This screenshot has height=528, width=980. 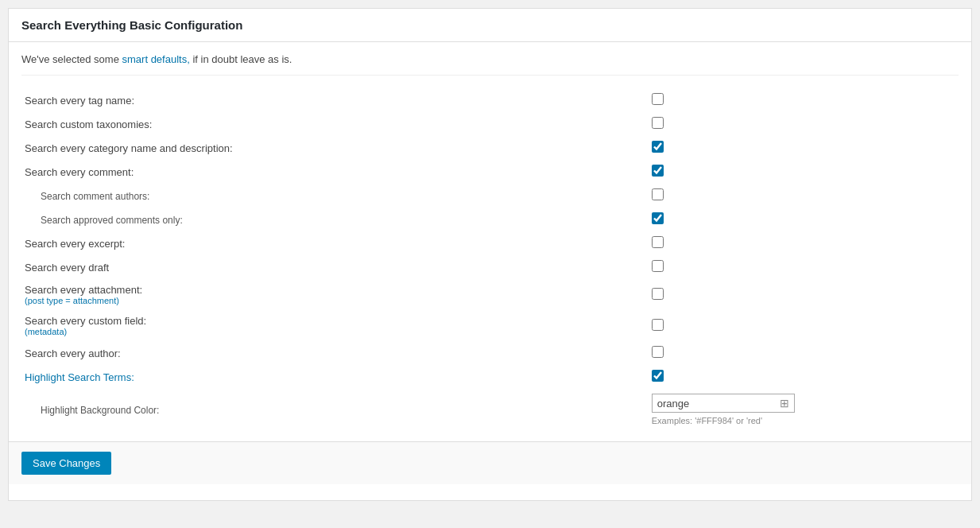 What do you see at coordinates (804, 100) in the screenshot?
I see `checkbox-cell-tag-name` at bounding box center [804, 100].